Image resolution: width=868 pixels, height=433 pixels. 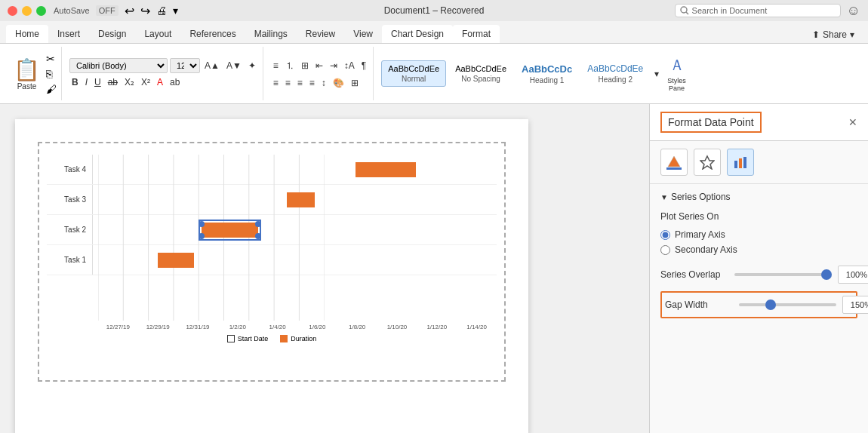 I want to click on format-panel-header: Format Data Point ✕, so click(x=759, y=122).